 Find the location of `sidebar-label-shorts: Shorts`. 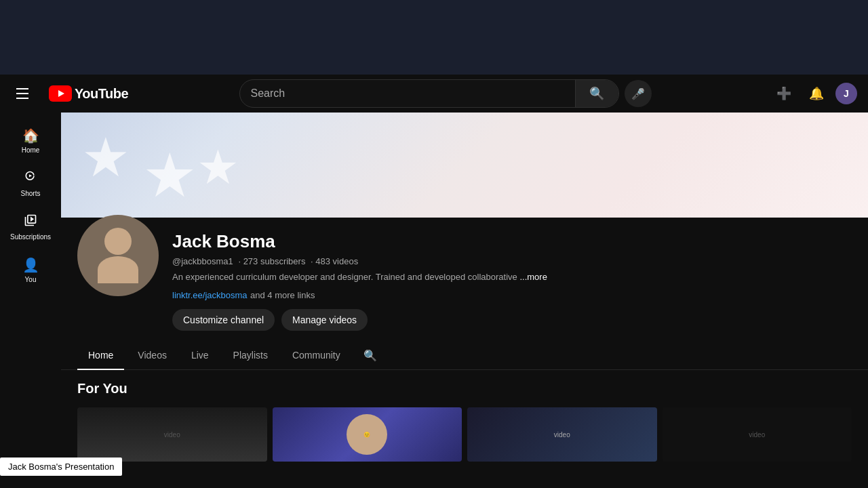

sidebar-label-shorts: Shorts is located at coordinates (31, 194).